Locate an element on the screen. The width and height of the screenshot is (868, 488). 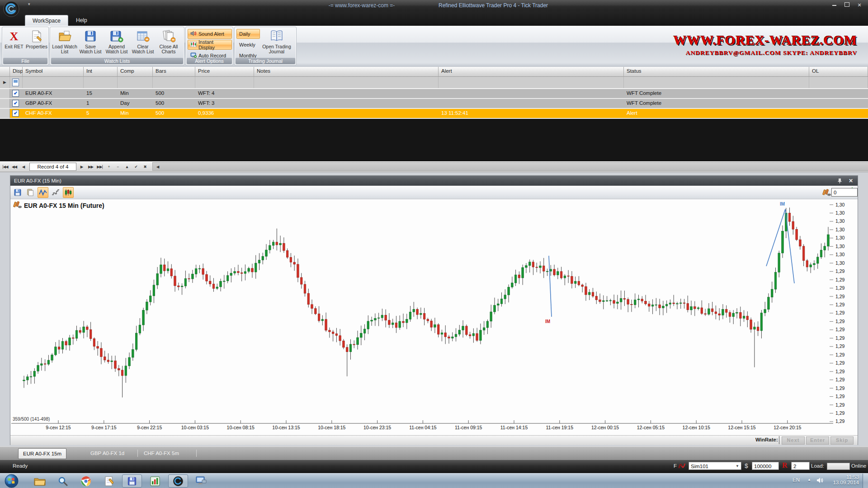
chart-save-icon is located at coordinates (18, 192).